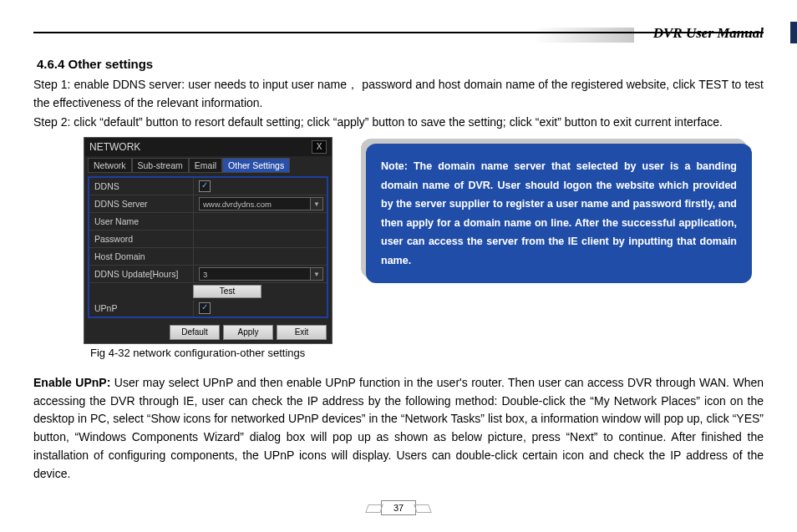  What do you see at coordinates (160, 165) in the screenshot?
I see `tab-substream: Sub-stream` at bounding box center [160, 165].